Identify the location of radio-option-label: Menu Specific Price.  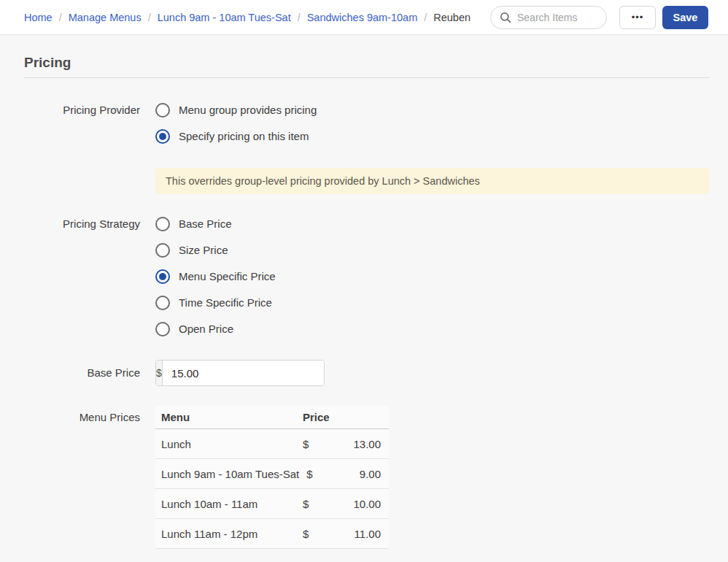
(228, 277).